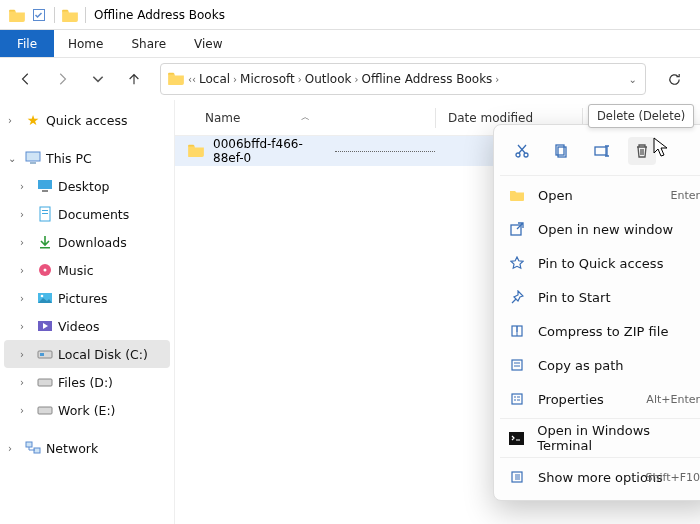  What do you see at coordinates (208, 44) in the screenshot?
I see `tab-view: View` at bounding box center [208, 44].